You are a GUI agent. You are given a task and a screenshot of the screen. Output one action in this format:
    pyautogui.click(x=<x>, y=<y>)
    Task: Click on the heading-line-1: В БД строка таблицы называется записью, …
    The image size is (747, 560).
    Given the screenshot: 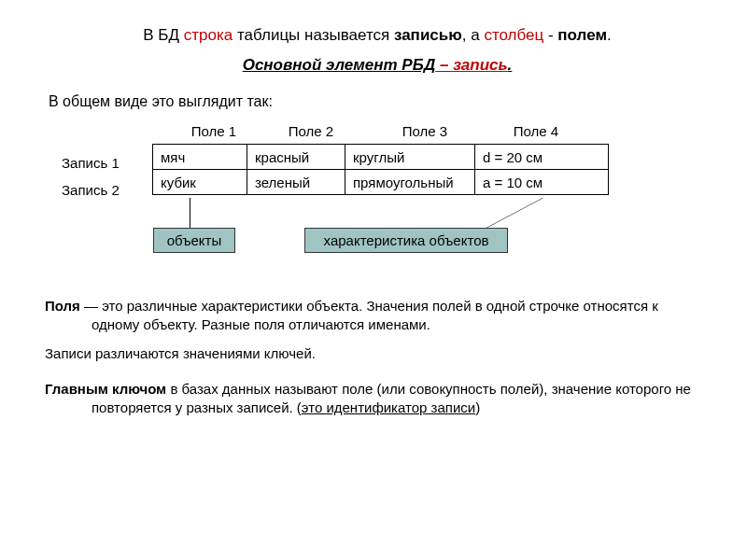 What is the action you would take?
    pyautogui.click(x=377, y=35)
    